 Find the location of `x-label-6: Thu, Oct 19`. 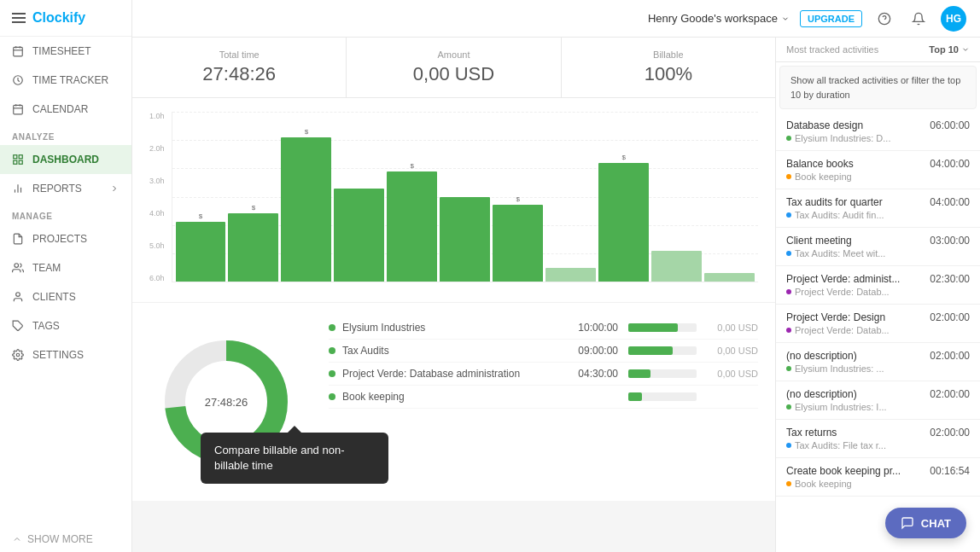

x-label-6: Thu, Oct 19 is located at coordinates (517, 288).